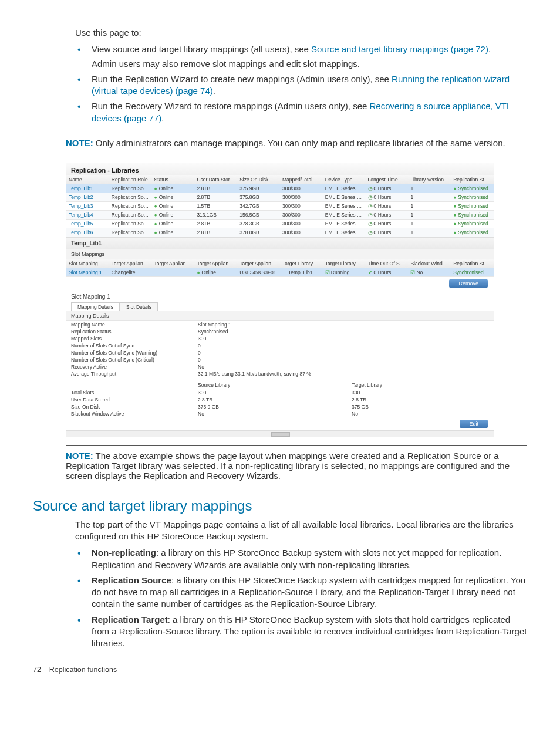 The width and height of the screenshot is (560, 746). What do you see at coordinates (280, 374) in the screenshot?
I see `kv-row: Average Throughput32.1 MB/s using 33.1 M…` at bounding box center [280, 374].